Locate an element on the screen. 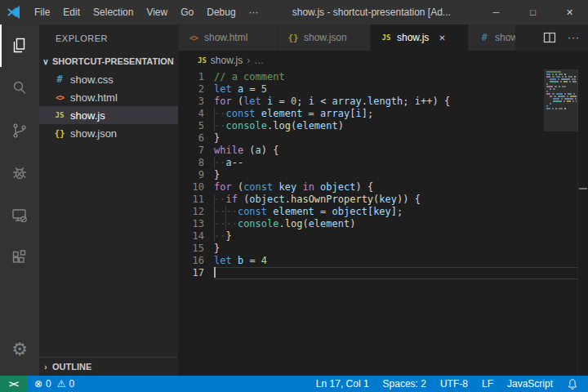 This screenshot has height=392, width=588. code-line: 5··console.log(element) is located at coordinates (383, 126).